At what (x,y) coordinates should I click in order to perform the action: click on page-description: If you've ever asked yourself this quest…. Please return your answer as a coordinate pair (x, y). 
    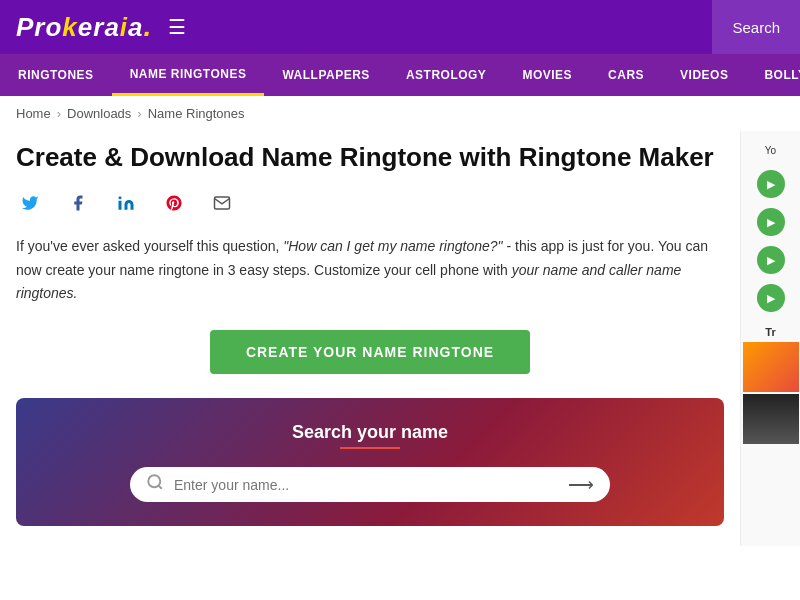
    Looking at the image, I should click on (370, 270).